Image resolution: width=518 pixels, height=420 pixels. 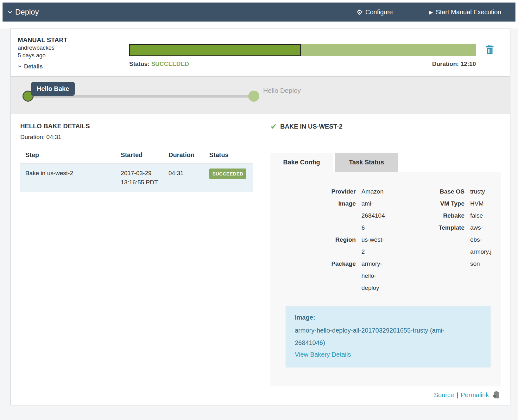 I want to click on configure-button: ⚙ Configure, so click(x=375, y=12).